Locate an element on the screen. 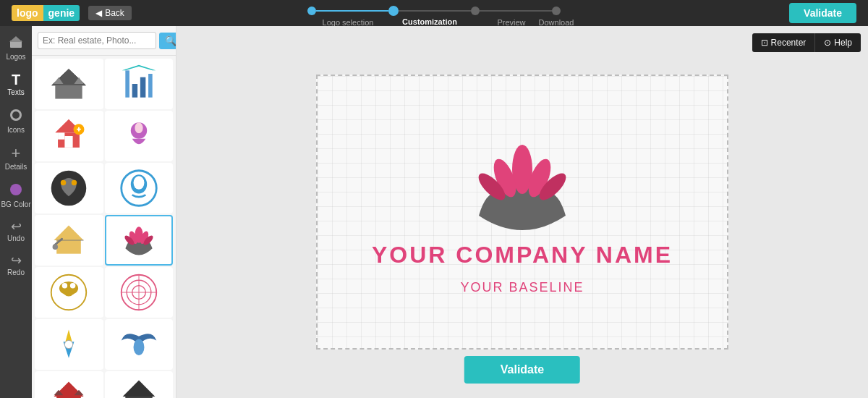 This screenshot has height=398, width=868. canvas-logo is located at coordinates (522, 179).